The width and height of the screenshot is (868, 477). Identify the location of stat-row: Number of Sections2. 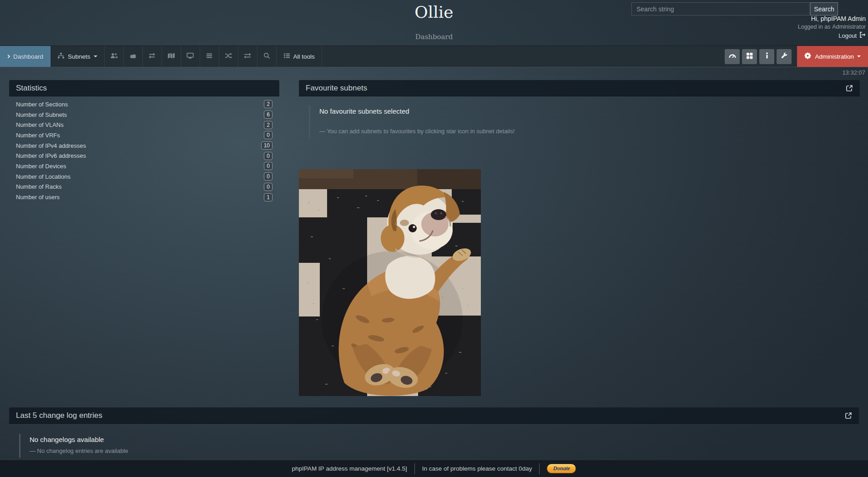
(144, 105).